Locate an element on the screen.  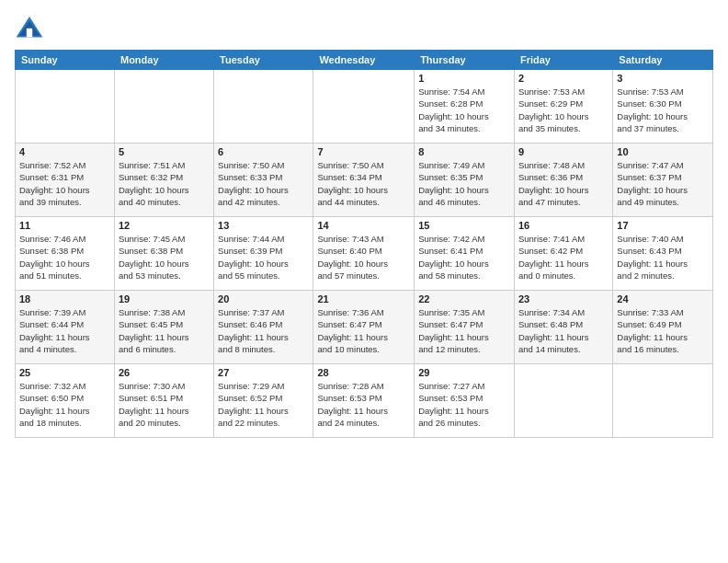
weekday-header: Sunday is located at coordinates (65, 61).